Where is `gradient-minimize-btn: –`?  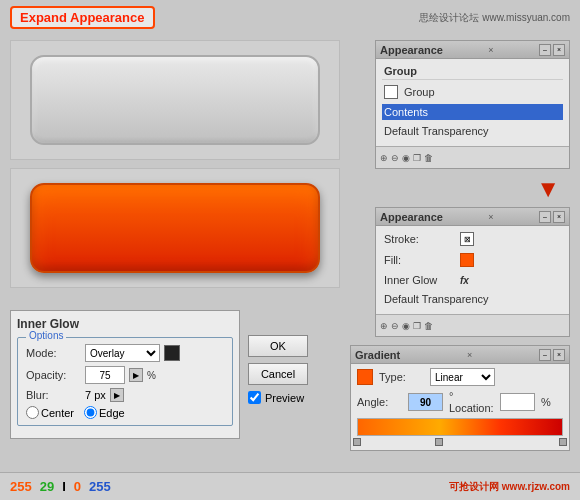
gradient-minimize-btn: – is located at coordinates (545, 355).